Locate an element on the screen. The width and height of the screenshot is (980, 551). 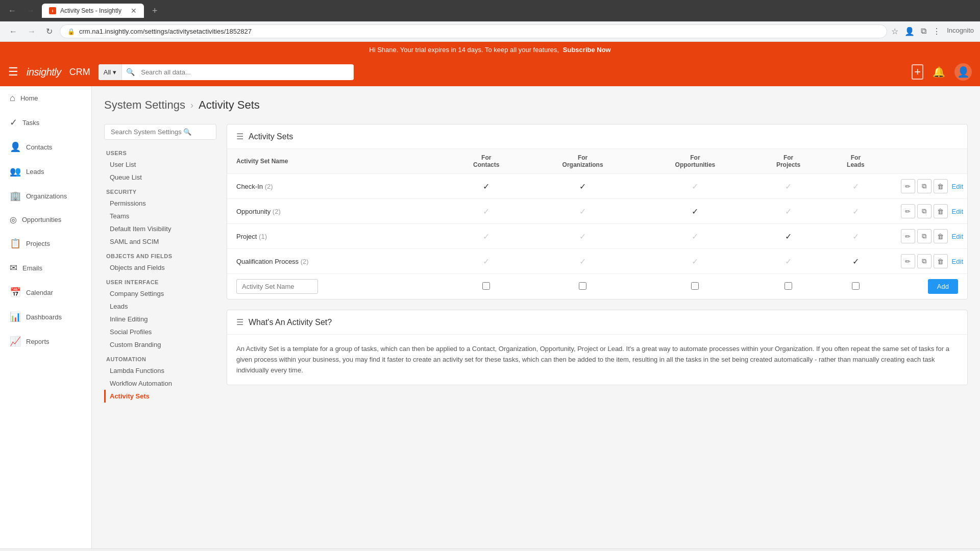
delete-btn-0: 🗑 is located at coordinates (941, 186).